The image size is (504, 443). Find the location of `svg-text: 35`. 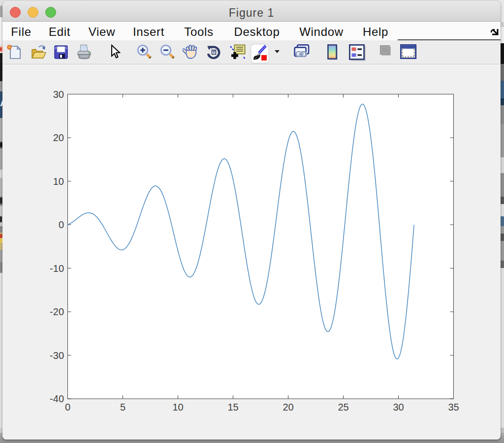

svg-text: 35 is located at coordinates (453, 407).